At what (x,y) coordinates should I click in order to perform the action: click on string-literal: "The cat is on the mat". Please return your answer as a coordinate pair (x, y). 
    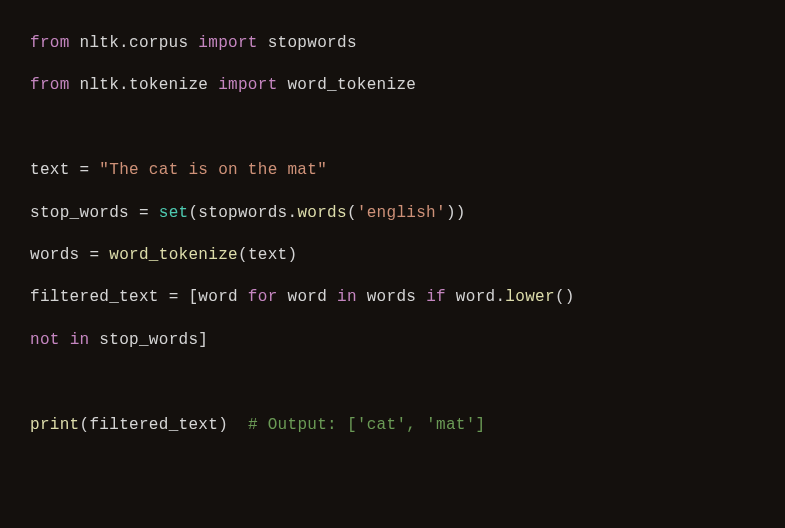
    Looking at the image, I should click on (213, 170).